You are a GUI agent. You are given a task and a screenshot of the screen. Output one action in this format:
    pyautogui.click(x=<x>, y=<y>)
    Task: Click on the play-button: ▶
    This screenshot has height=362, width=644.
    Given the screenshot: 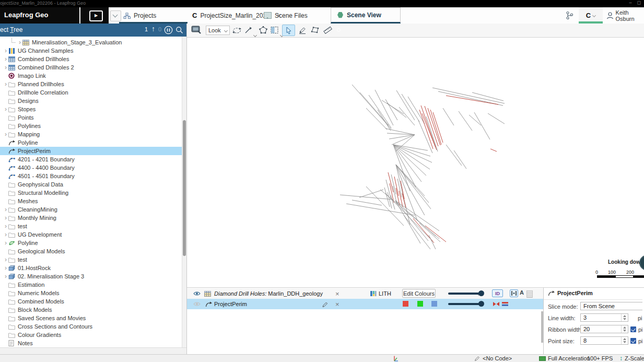 What is the action you would take?
    pyautogui.click(x=96, y=16)
    